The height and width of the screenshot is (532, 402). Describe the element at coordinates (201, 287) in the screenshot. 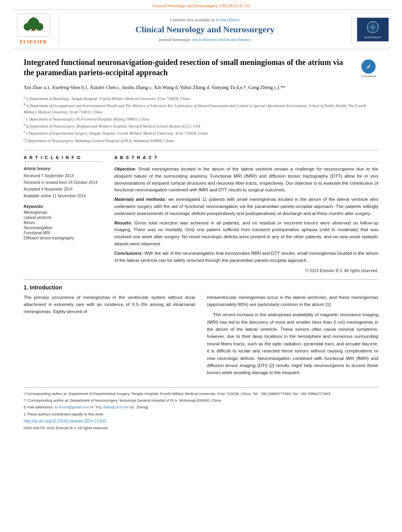

I see `section-1-title: 1. Introduction` at that location.